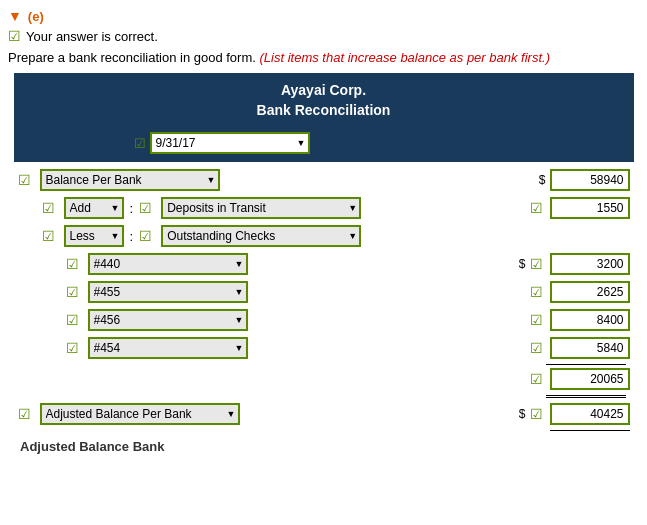  What do you see at coordinates (26, 180) in the screenshot?
I see `balance-bank-checkbox: ☑` at bounding box center [26, 180].